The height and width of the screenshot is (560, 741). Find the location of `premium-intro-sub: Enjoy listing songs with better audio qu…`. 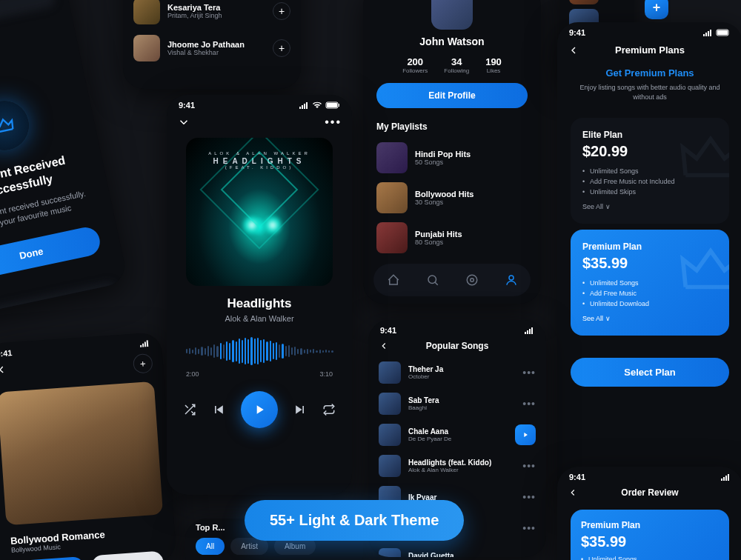

premium-intro-sub: Enjoy listing songs with better audio qu… is located at coordinates (650, 92).